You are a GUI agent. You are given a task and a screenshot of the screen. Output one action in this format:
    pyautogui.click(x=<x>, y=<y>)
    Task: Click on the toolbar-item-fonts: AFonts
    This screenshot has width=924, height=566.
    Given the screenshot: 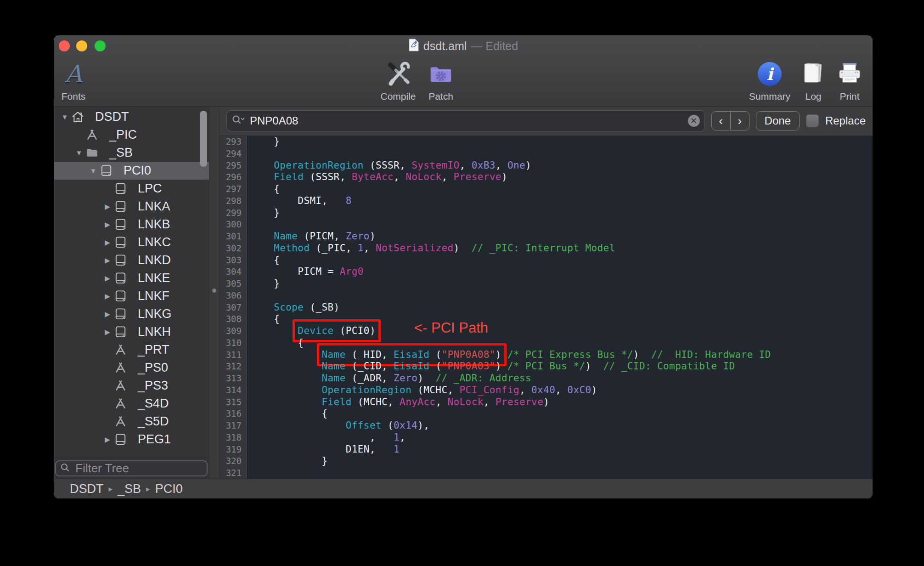 What is the action you would take?
    pyautogui.click(x=77, y=80)
    